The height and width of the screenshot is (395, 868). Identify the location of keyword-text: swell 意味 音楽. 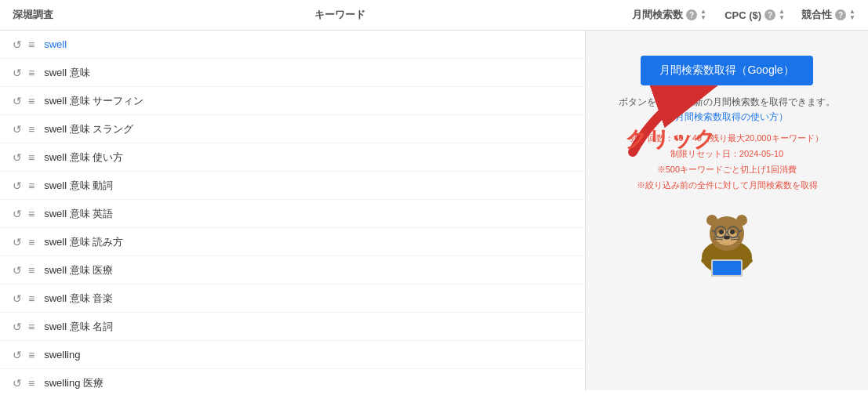
(308, 299).